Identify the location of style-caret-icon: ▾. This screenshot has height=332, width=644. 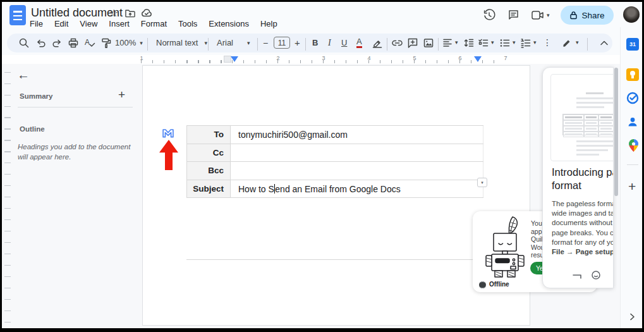
(206, 43).